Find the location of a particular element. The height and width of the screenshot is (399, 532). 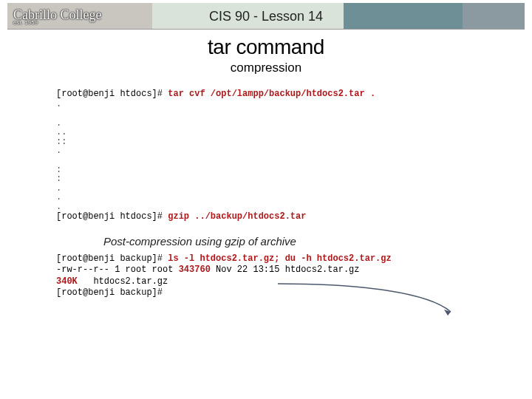

ls-output-suffix: Nov 22 13:15 htdocs2.tar.gz is located at coordinates (285, 270).